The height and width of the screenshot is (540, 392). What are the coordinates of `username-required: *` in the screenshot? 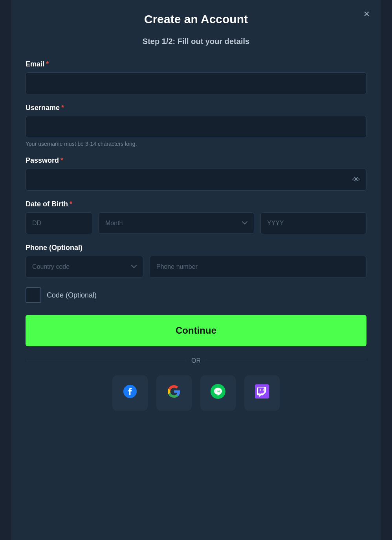 It's located at (63, 108).